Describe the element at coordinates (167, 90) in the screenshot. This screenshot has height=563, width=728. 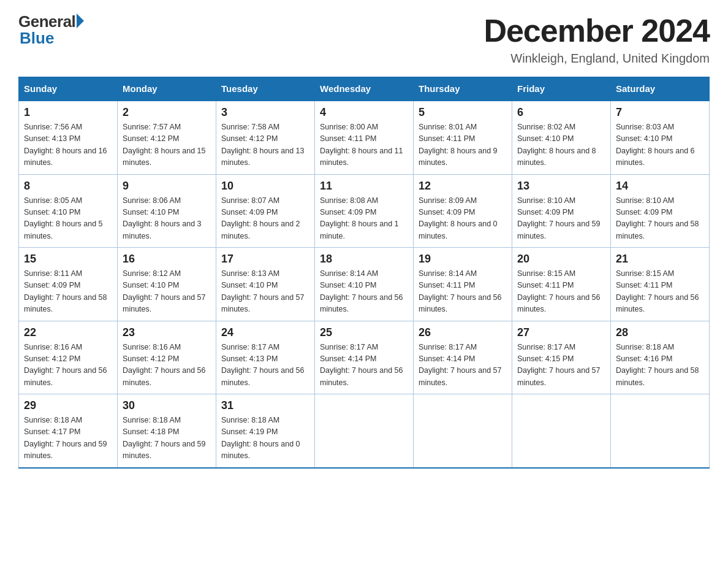
I see `col-monday: Monday` at that location.